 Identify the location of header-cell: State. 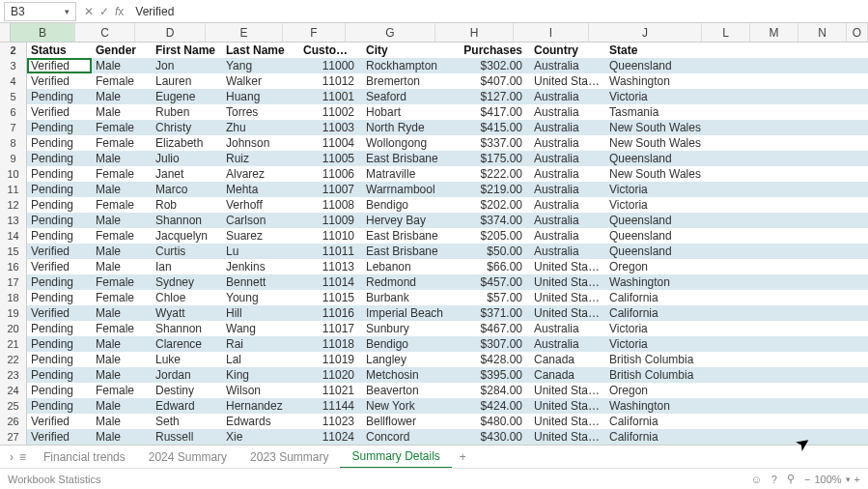
(662, 50).